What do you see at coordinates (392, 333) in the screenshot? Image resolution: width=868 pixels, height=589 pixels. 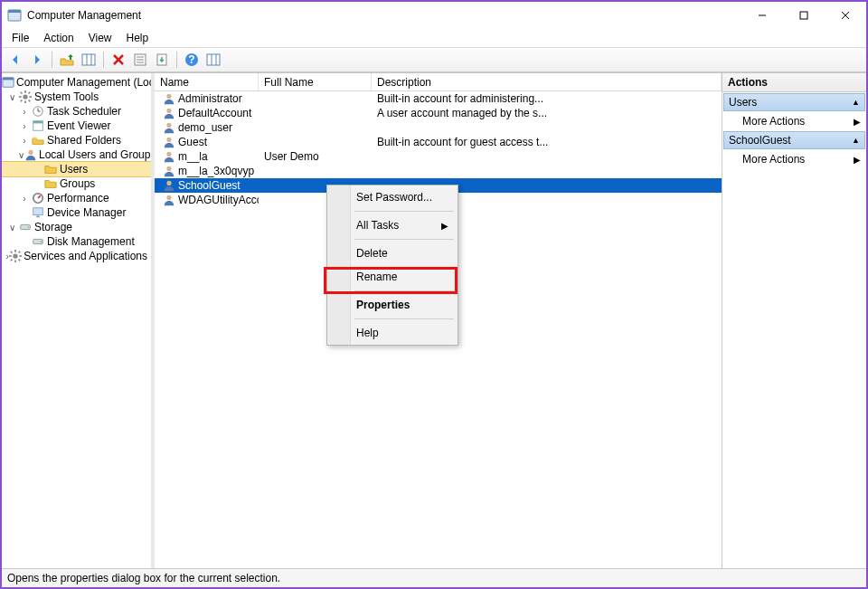 I see `ctx-help: Help` at bounding box center [392, 333].